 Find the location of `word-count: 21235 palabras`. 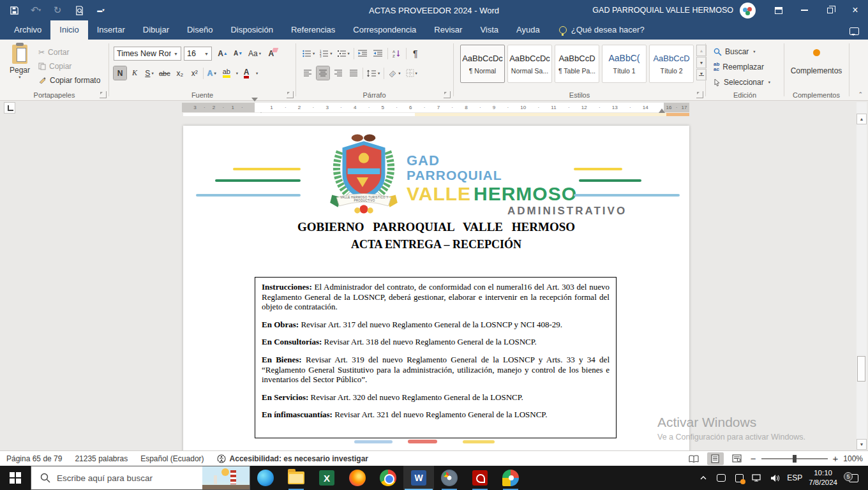

word-count: 21235 palabras is located at coordinates (101, 459).